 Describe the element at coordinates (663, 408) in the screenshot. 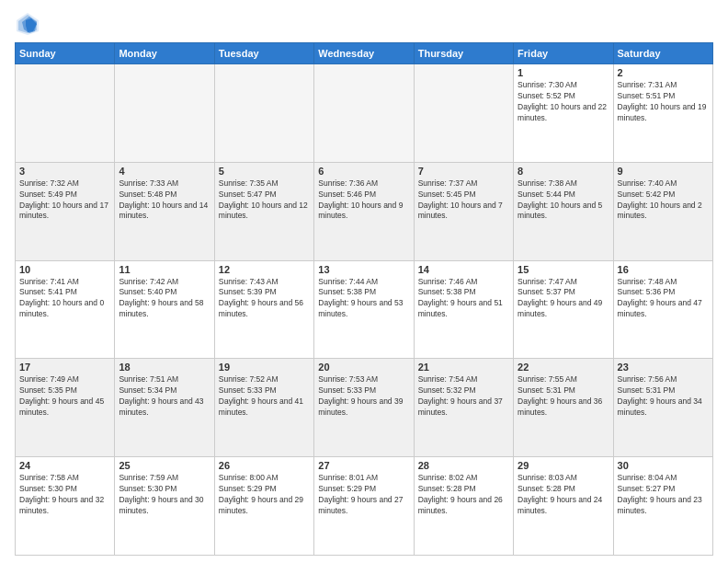

I see `calendar-cell: 23Sunrise: 7:56 AMSunset: 5:31 PMDayligh…` at that location.